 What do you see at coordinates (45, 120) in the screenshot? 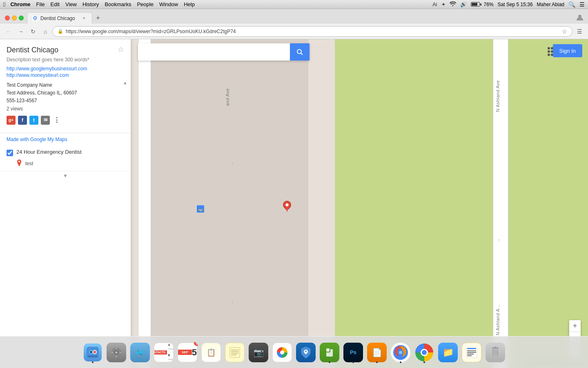
I see `email-button: ✉` at bounding box center [45, 120].